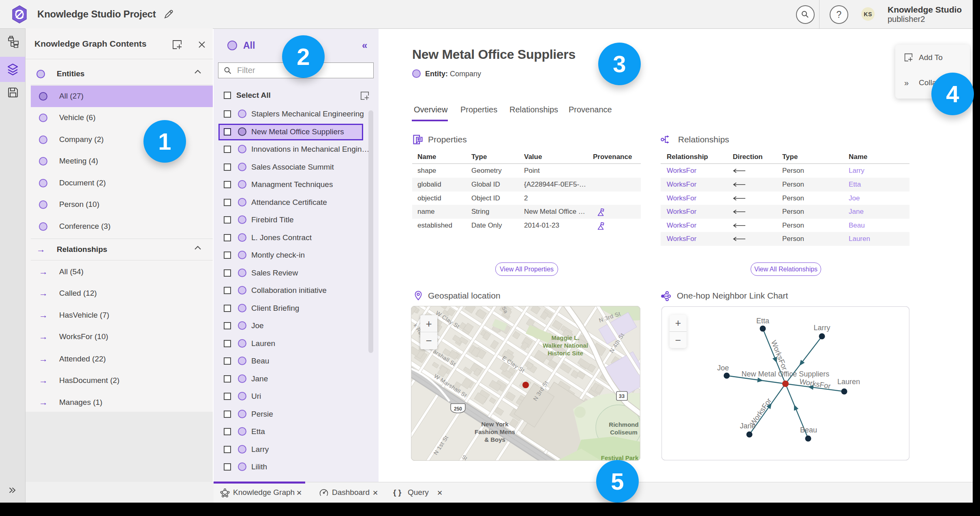  Describe the element at coordinates (822, 328) in the screenshot. I see `svg-text: Larry` at that location.